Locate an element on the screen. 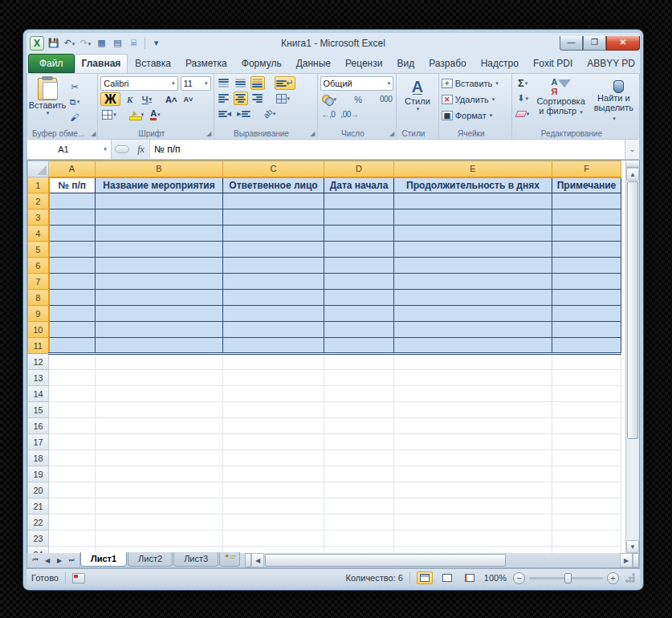 The height and width of the screenshot is (618, 672). number-format-select: Общий▾ is located at coordinates (357, 83).